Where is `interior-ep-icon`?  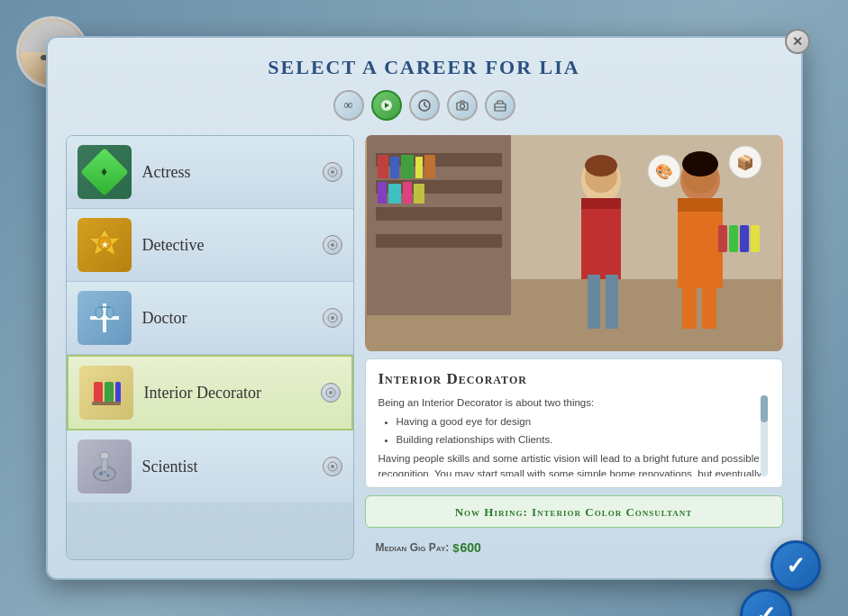 interior-ep-icon is located at coordinates (331, 393).